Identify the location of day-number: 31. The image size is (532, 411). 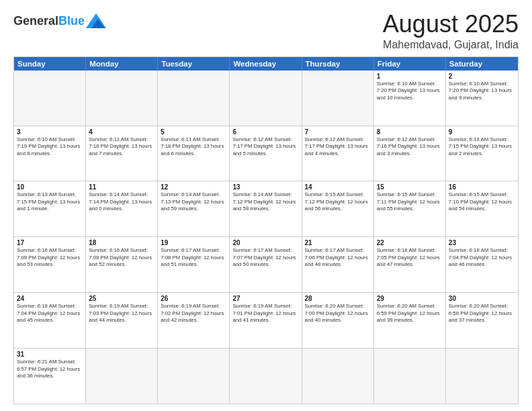
(50, 355).